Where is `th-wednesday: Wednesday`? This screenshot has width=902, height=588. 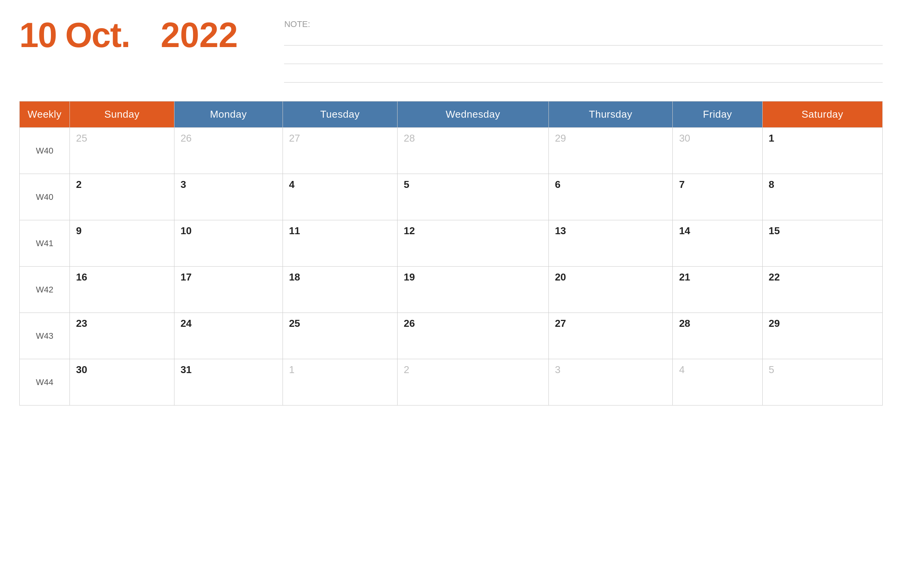
th-wednesday: Wednesday is located at coordinates (473, 115).